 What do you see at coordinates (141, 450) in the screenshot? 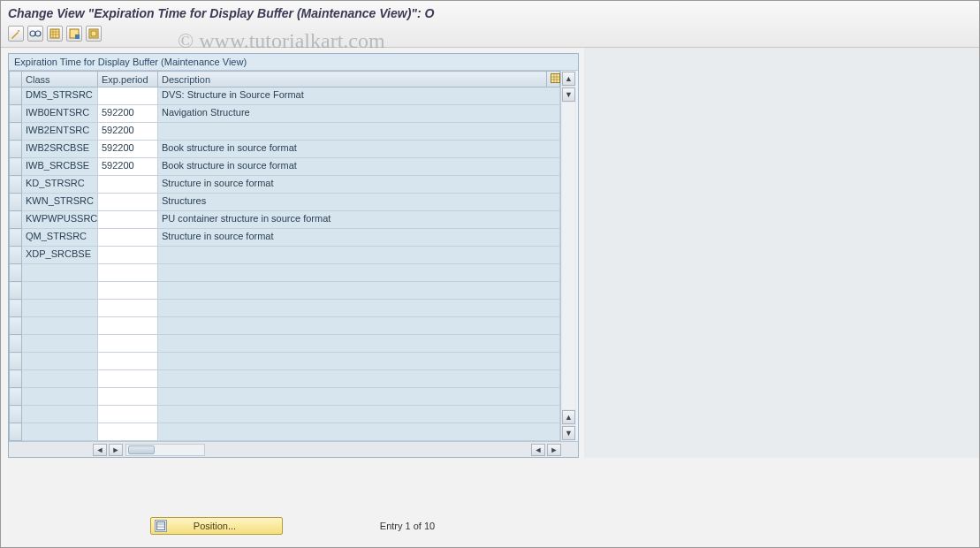
I see `hscroll-thumb` at bounding box center [141, 450].